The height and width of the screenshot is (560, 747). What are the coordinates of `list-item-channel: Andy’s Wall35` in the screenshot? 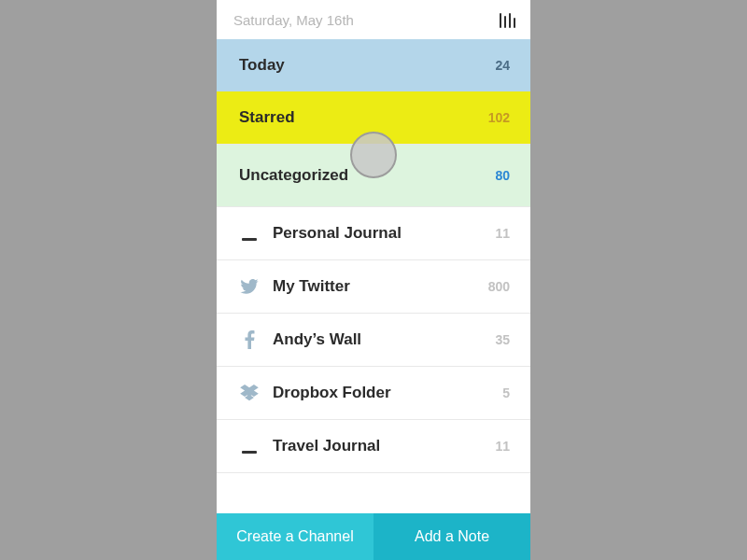 It's located at (374, 340).